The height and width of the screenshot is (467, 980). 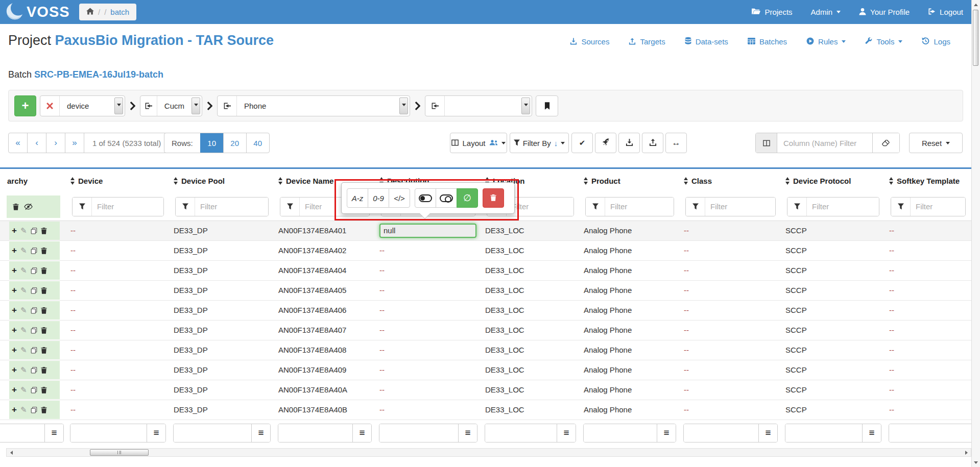 What do you see at coordinates (966, 452) in the screenshot?
I see `scroll-right-arrow` at bounding box center [966, 452].